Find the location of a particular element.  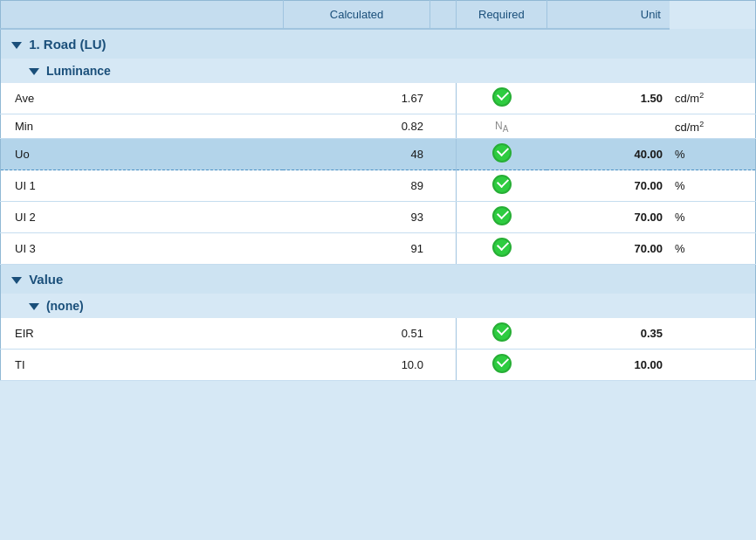

calculated-value: 89 is located at coordinates (356, 186).